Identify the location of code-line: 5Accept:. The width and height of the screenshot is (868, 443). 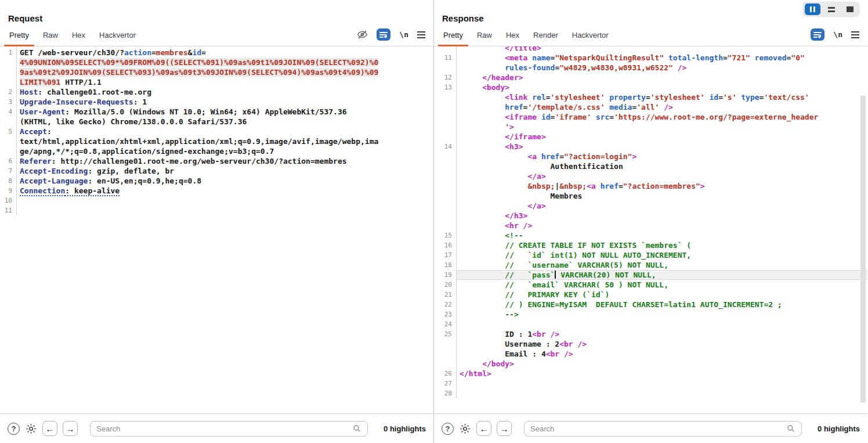
(217, 131).